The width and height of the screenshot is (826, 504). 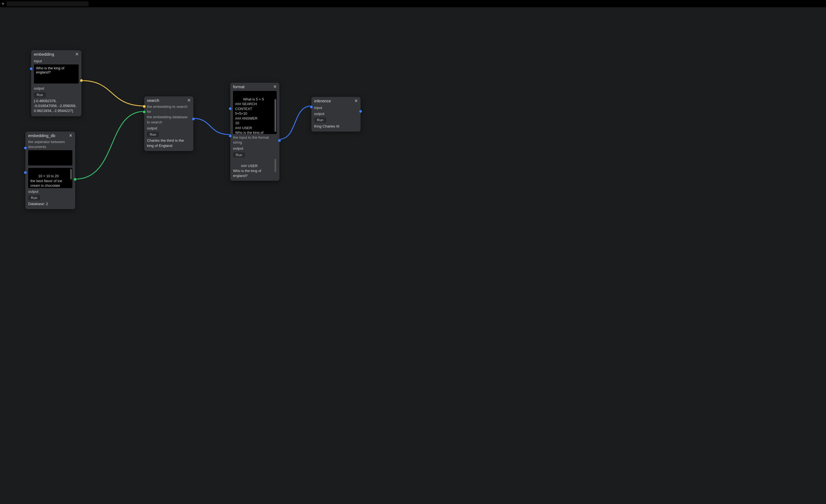 What do you see at coordinates (336, 114) in the screenshot?
I see `node-inference: inference ✕ input output Run King Charle…` at bounding box center [336, 114].